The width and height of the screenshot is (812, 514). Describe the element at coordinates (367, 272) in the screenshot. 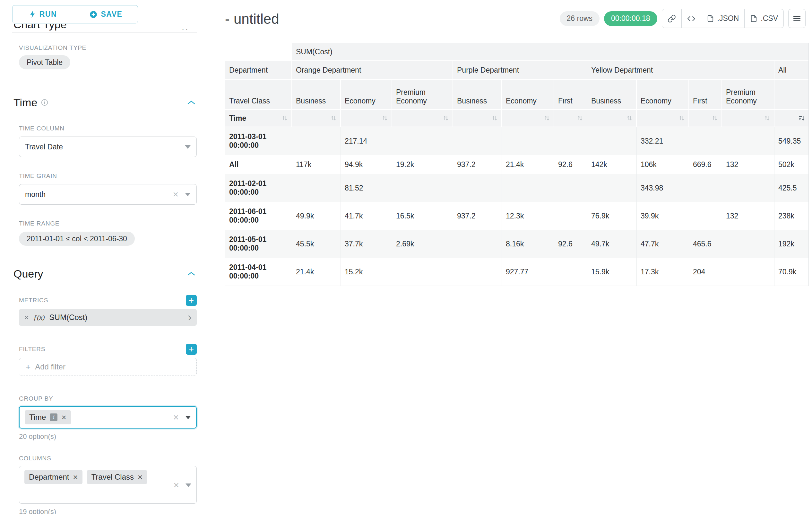

I see `pivot-cell: 15.2k` at that location.